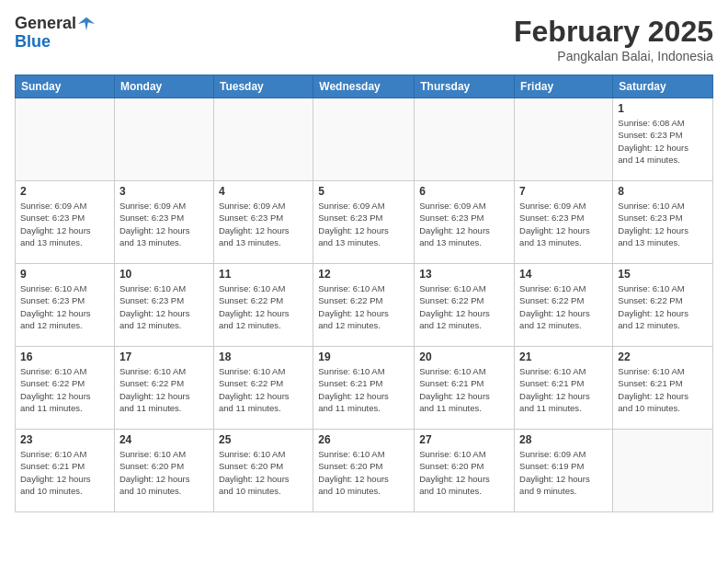  I want to click on col-friday: Friday, so click(564, 86).